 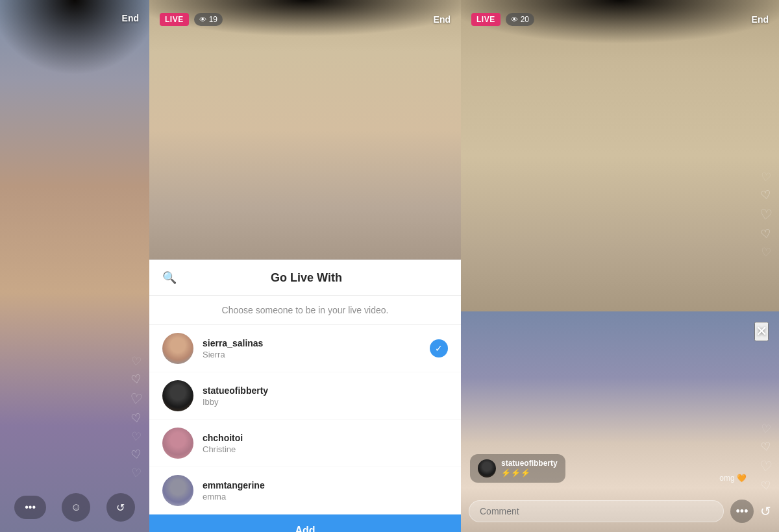 What do you see at coordinates (306, 278) in the screenshot?
I see `sheet-title: Go Live With` at bounding box center [306, 278].